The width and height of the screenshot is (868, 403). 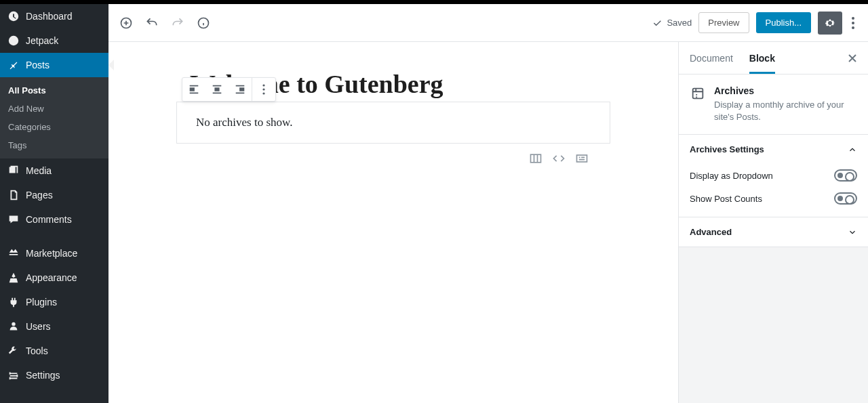 I want to click on chevron-up-icon, so click(x=852, y=150).